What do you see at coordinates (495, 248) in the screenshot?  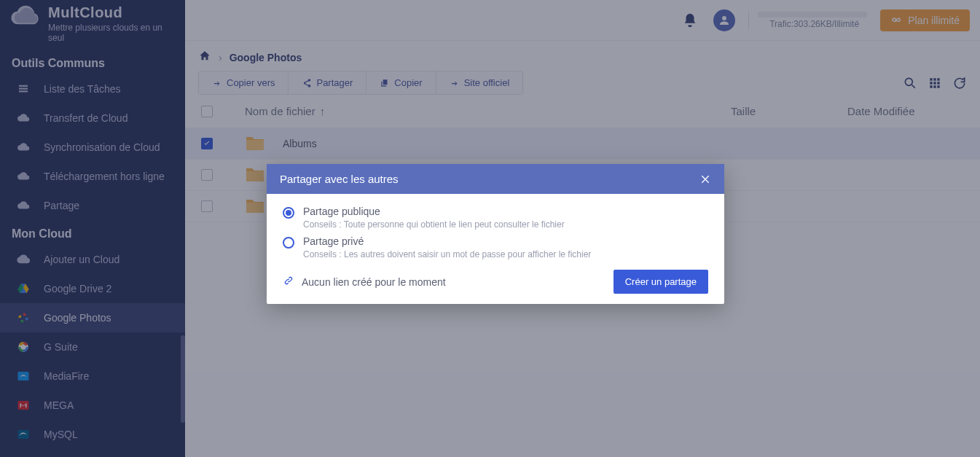 I see `radio-private: Partage privé Conseils : Les autres doiv…` at bounding box center [495, 248].